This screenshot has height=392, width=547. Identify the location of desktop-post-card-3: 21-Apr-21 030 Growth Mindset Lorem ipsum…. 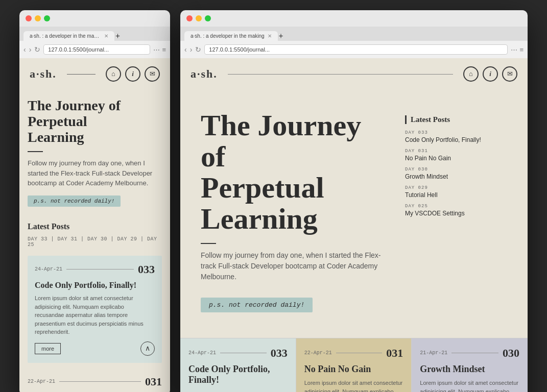
(470, 365).